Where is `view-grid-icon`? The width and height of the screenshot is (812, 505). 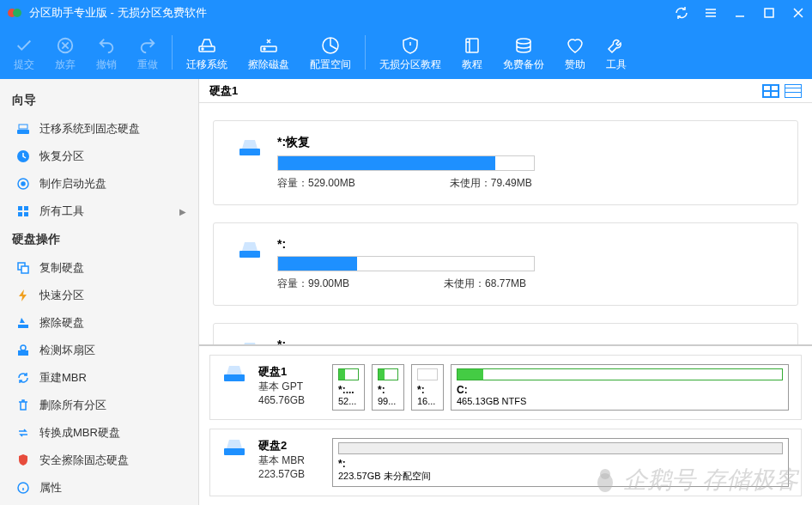 view-grid-icon is located at coordinates (771, 91).